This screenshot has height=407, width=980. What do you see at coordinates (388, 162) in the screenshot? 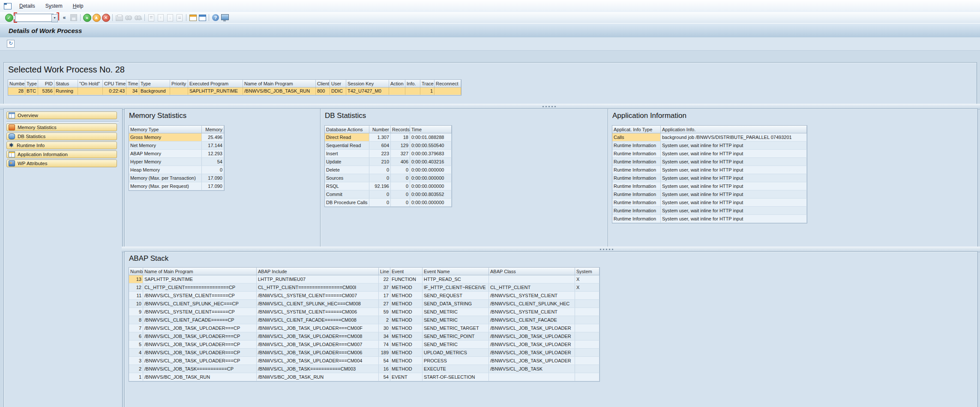
I see `table-row: Update2104060:00:00.403216` at bounding box center [388, 162].